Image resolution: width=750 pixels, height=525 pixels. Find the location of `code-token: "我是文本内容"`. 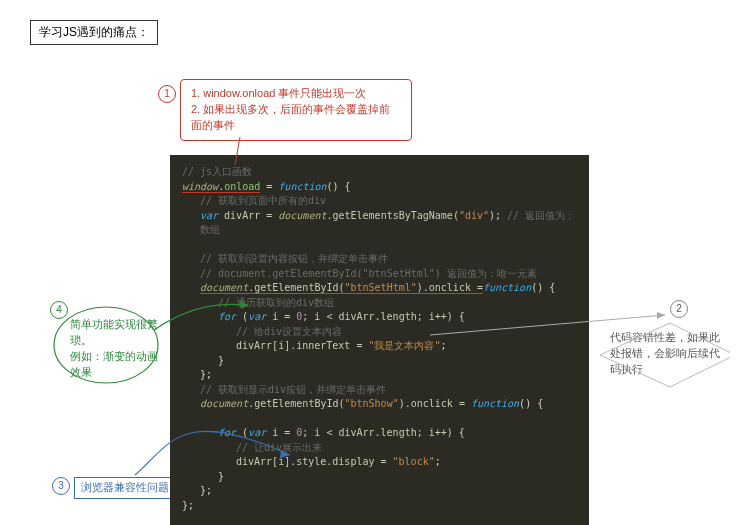

code-token: "我是文本内容" is located at coordinates (404, 346).